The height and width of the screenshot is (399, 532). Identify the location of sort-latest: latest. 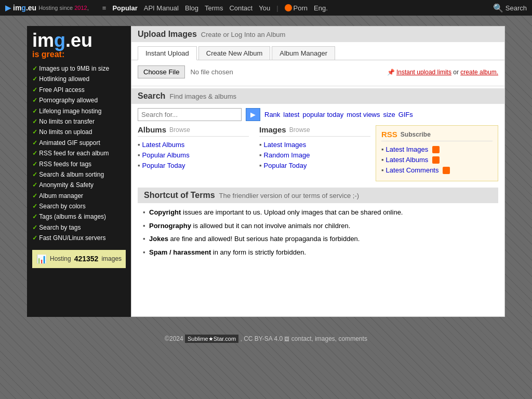
(291, 114).